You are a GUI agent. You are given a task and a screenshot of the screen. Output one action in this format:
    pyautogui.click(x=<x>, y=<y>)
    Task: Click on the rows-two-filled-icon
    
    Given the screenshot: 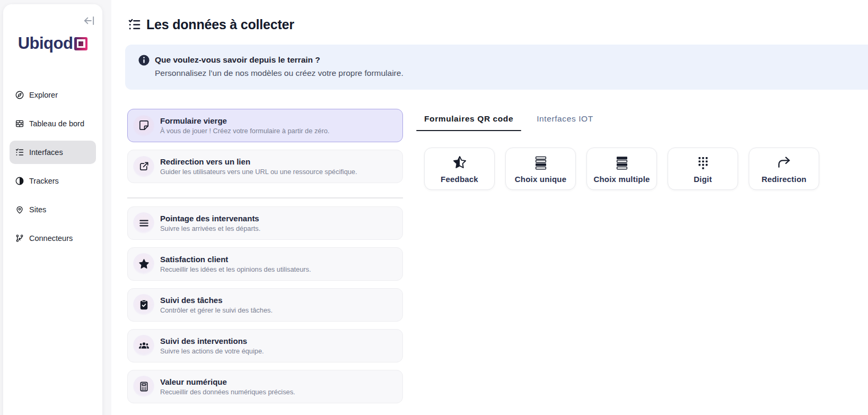 What is the action you would take?
    pyautogui.click(x=622, y=162)
    